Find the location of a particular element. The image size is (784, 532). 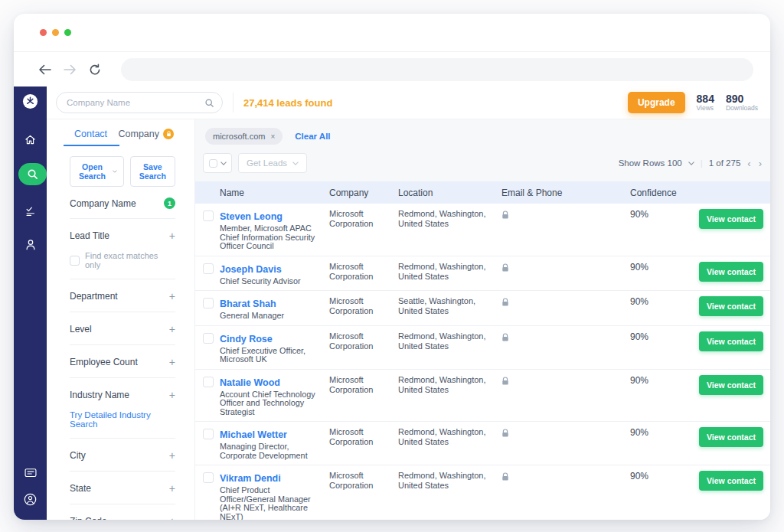

company-search-input is located at coordinates (136, 103).